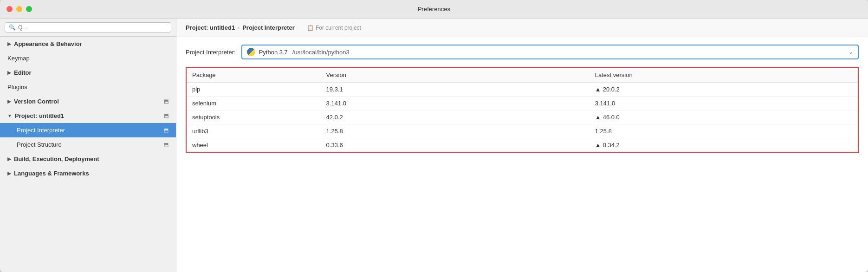 The image size is (868, 272). I want to click on package-version: 0.33.6, so click(455, 146).